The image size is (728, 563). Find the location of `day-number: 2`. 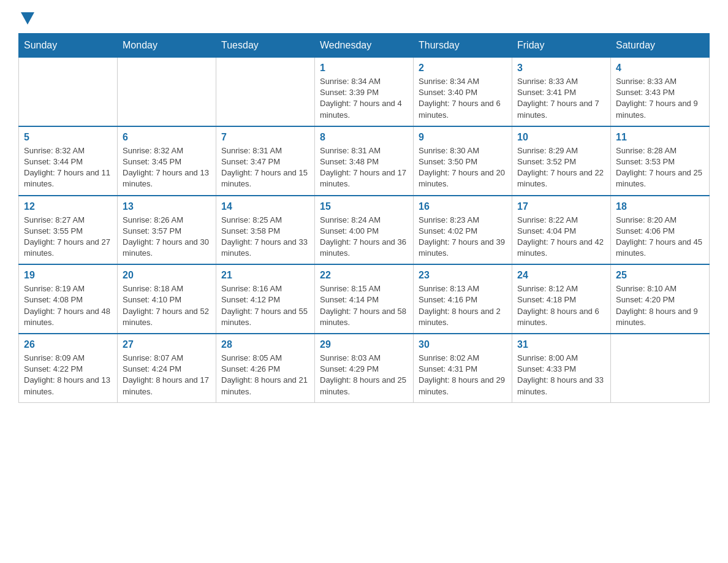

day-number: 2 is located at coordinates (463, 68).